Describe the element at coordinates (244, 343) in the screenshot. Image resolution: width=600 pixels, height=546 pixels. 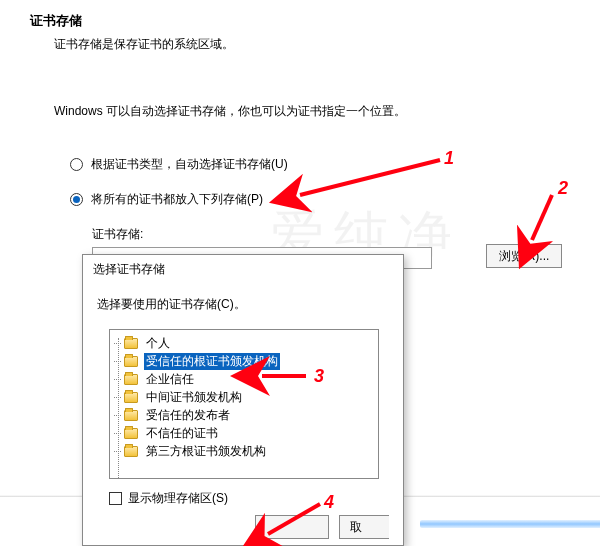
I see `tree-item-personal: 个人` at that location.